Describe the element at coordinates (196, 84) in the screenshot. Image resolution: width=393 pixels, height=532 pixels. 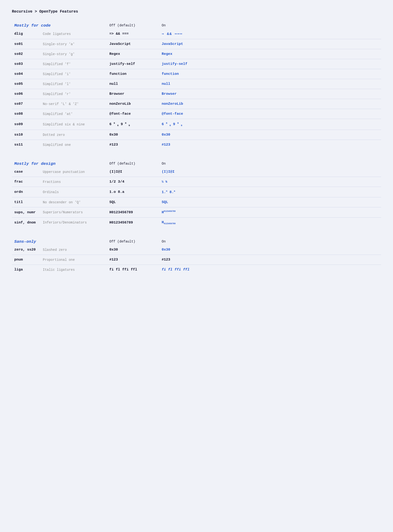
I see `table-row: ss05Simplified 'l'nullnull` at that location.